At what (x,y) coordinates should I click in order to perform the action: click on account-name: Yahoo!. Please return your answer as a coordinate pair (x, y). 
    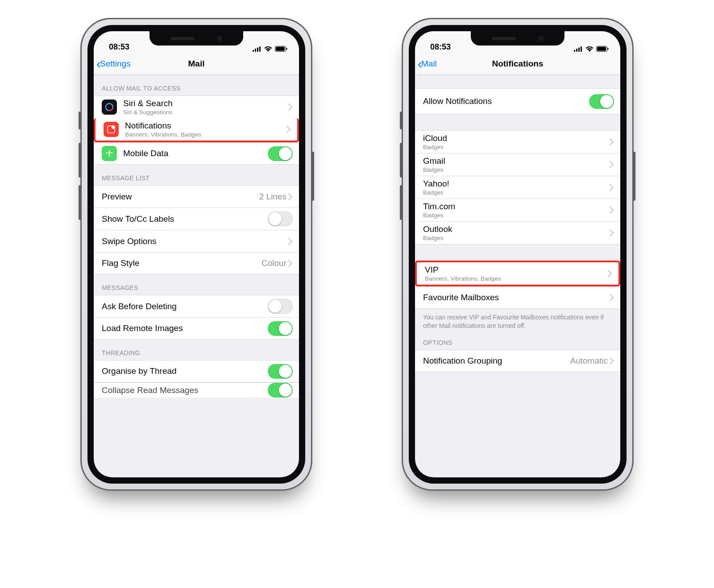
    Looking at the image, I should click on (516, 184).